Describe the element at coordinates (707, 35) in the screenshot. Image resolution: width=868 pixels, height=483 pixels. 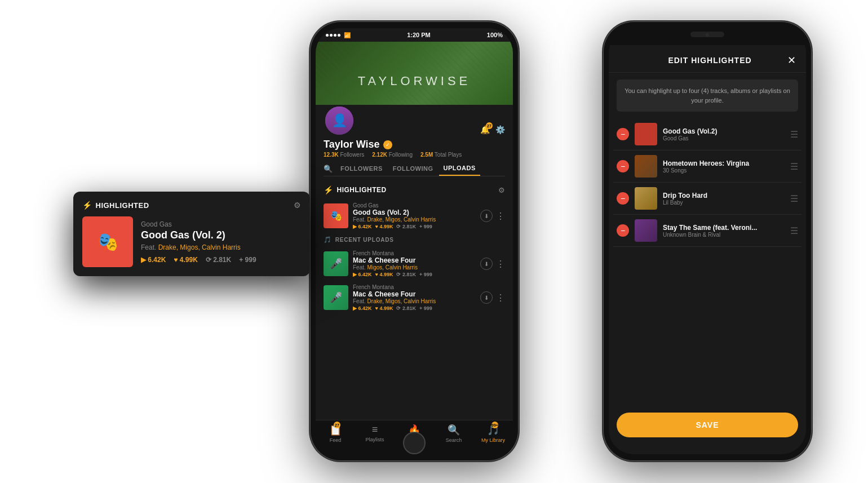
I see `camera-dot` at that location.